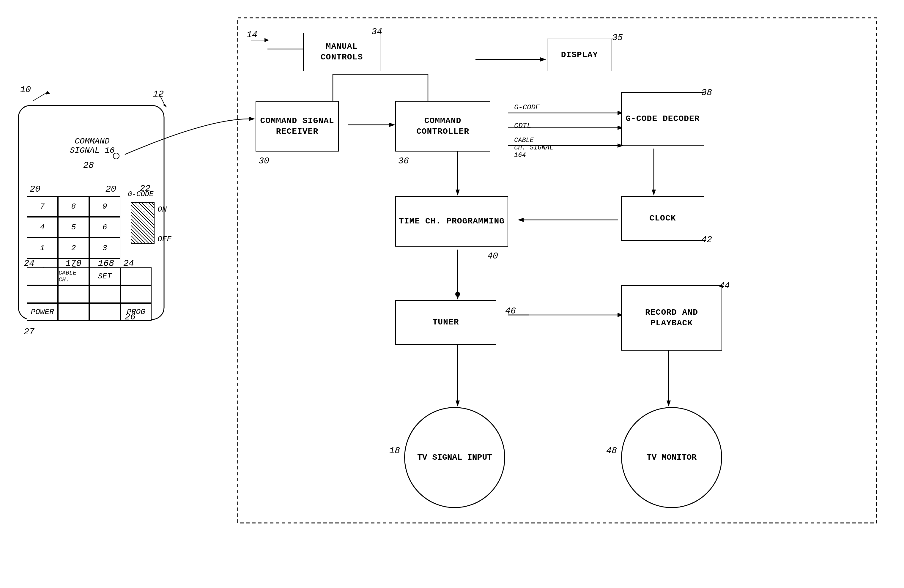 Image resolution: width=904 pixels, height=588 pixels. Describe the element at coordinates (130, 317) in the screenshot. I see `ref-26: 26` at that location.